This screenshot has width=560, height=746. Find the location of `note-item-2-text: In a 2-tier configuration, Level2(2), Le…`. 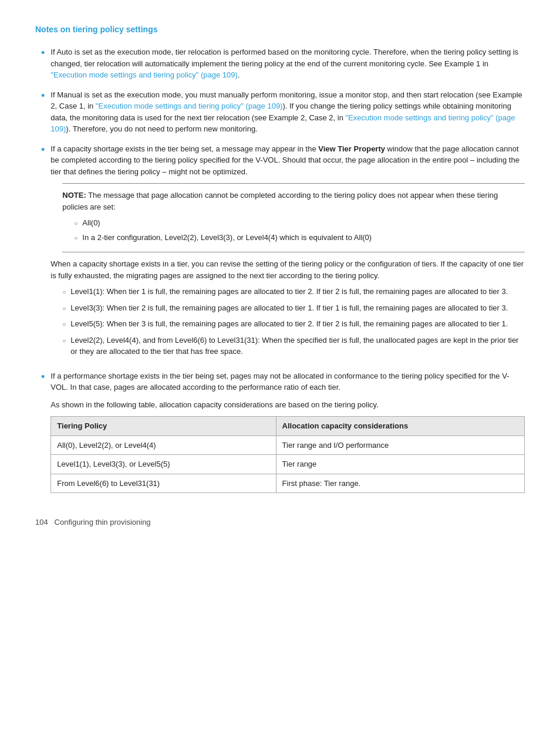

note-item-2-text: In a 2-tier configuration, Level2(2), Le… is located at coordinates (227, 238).